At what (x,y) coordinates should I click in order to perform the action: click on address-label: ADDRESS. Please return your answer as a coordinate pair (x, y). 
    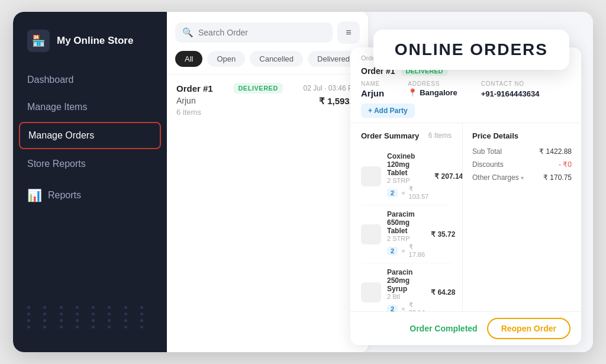
    Looking at the image, I should click on (433, 84).